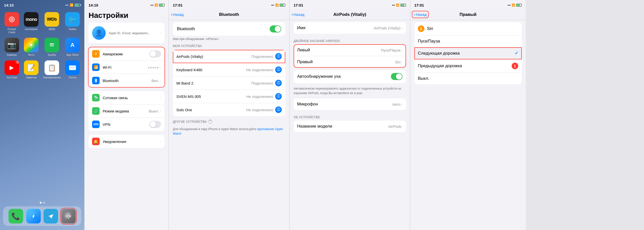  Describe the element at coordinates (127, 124) in the screenshot. I see `settings-vpn-row: VPN VPN` at that location.